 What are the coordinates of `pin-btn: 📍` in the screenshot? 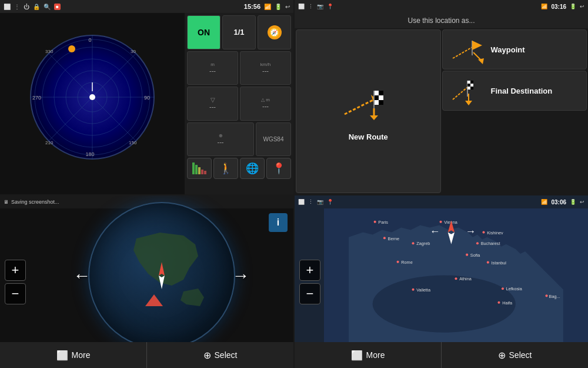 It's located at (279, 168).